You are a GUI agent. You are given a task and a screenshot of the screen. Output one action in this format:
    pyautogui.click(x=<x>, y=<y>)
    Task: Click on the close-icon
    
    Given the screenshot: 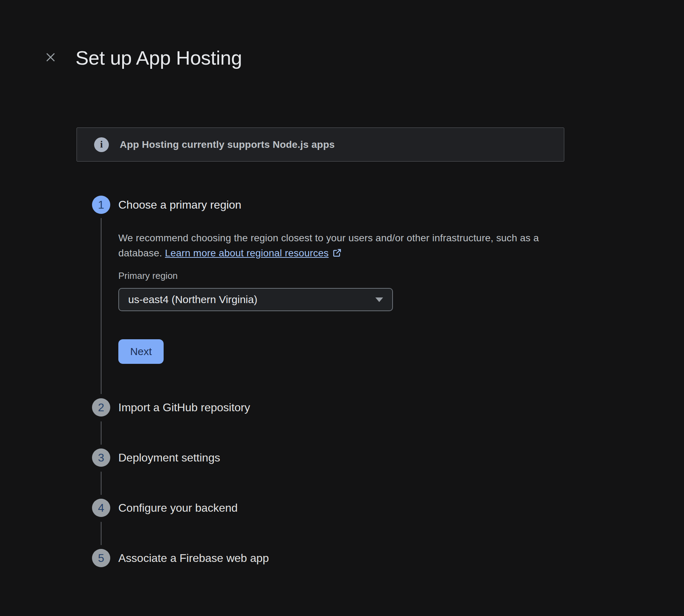 What is the action you would take?
    pyautogui.click(x=51, y=57)
    